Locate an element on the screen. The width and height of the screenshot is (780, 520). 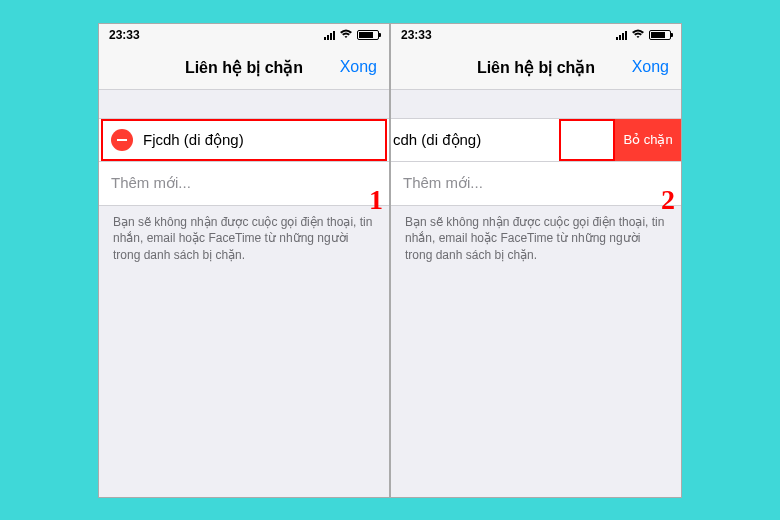
blocked-list: cdh (di động) Bỏ chặn Thêm mới... is located at coordinates (536, 162).